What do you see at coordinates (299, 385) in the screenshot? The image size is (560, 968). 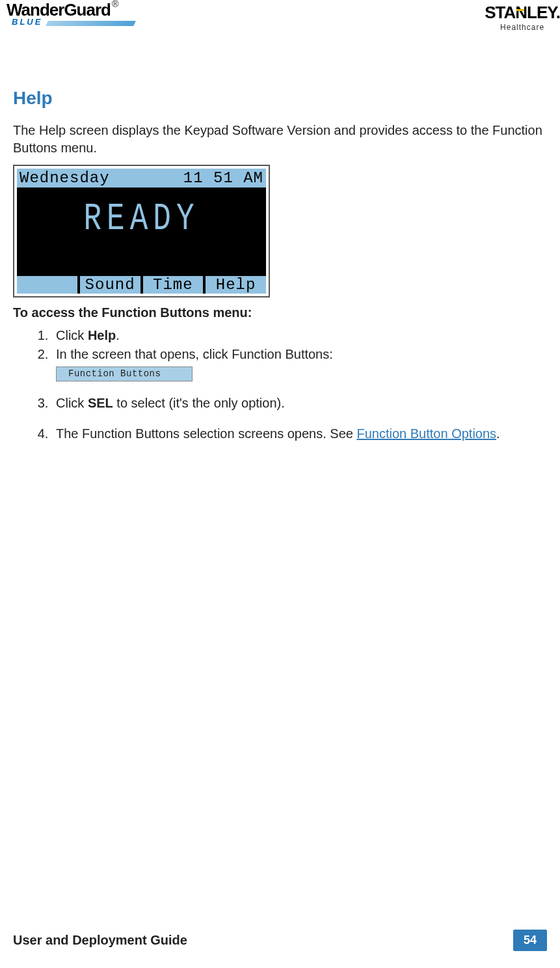 I see `instructions-list: Click Help. In the screen that opens, cl…` at bounding box center [299, 385].